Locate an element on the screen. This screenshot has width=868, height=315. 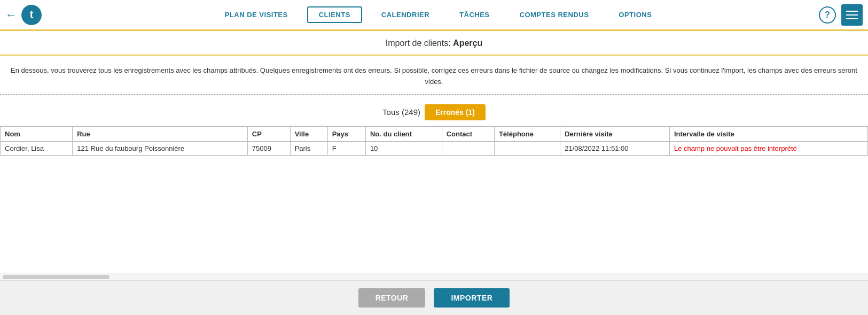
nav-bar: PLAN DE VISITES CLIENTS CALENDRIER TÂCHE… is located at coordinates (438, 15).